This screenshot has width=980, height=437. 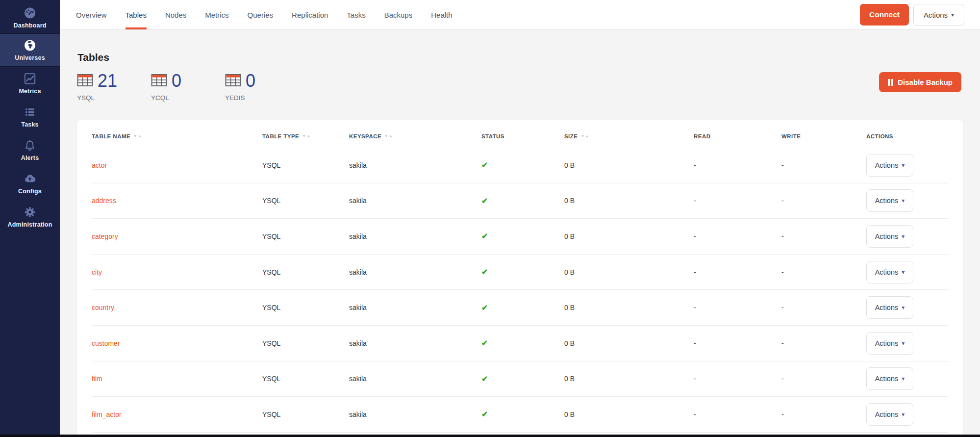 What do you see at coordinates (737, 136) in the screenshot?
I see `column-header-read: READ` at bounding box center [737, 136].